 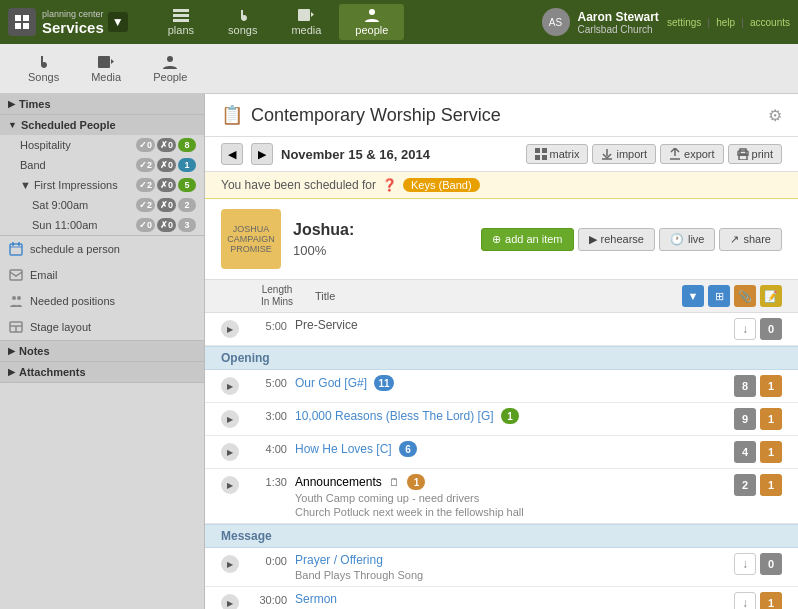 I want to click on email-icon, so click(x=16, y=275).